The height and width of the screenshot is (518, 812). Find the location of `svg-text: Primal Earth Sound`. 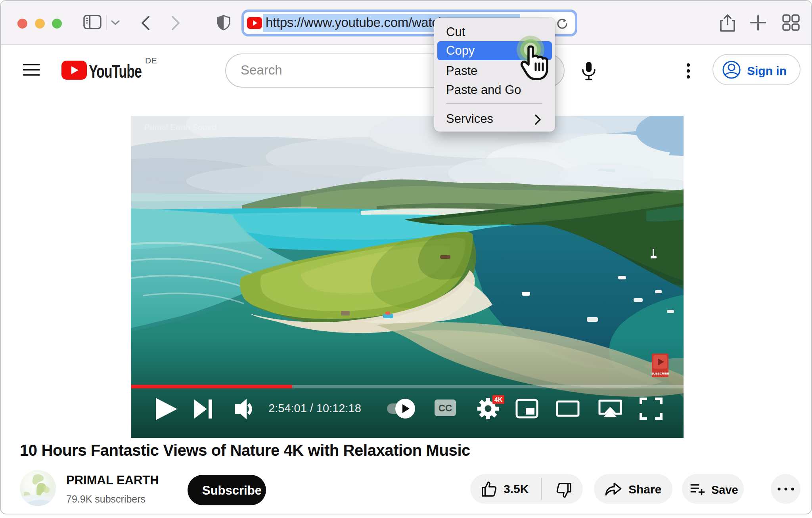

svg-text: Primal Earth Sound is located at coordinates (180, 127).